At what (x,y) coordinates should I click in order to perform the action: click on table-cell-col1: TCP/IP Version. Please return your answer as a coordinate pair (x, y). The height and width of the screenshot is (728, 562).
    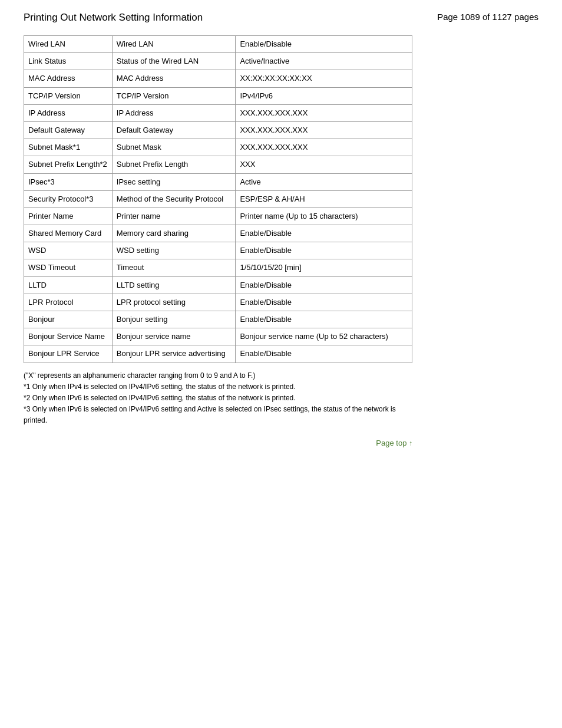
    Looking at the image, I should click on (68, 95).